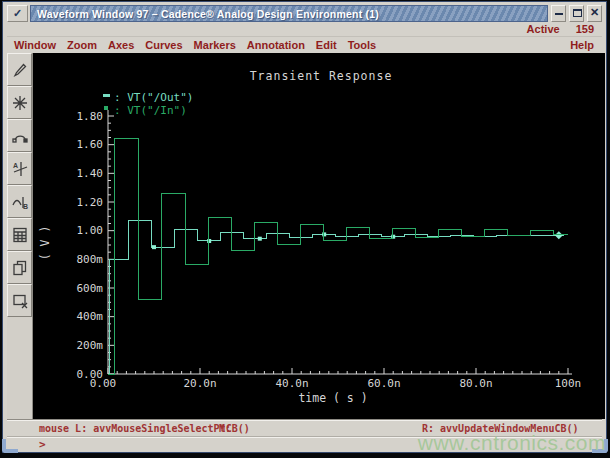  What do you see at coordinates (20, 268) in the screenshot?
I see `copy-window-button` at bounding box center [20, 268].